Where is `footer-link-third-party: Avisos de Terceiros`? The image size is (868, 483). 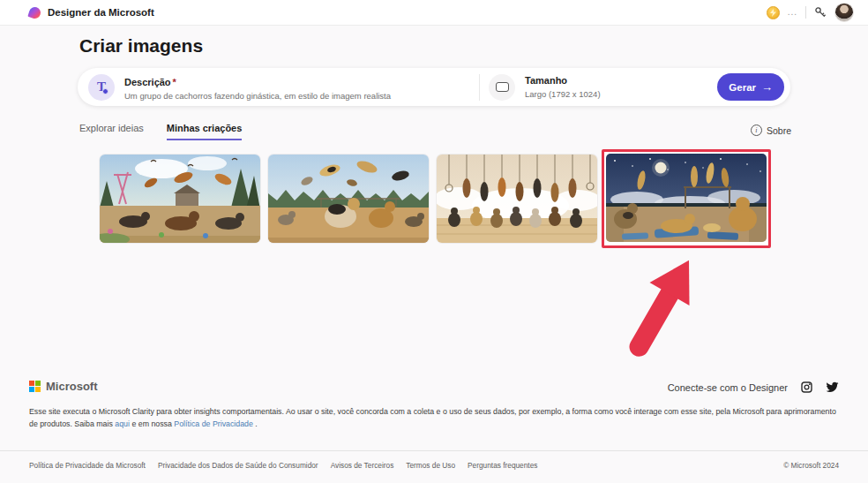 footer-link-third-party: Avisos de Terceiros is located at coordinates (363, 465).